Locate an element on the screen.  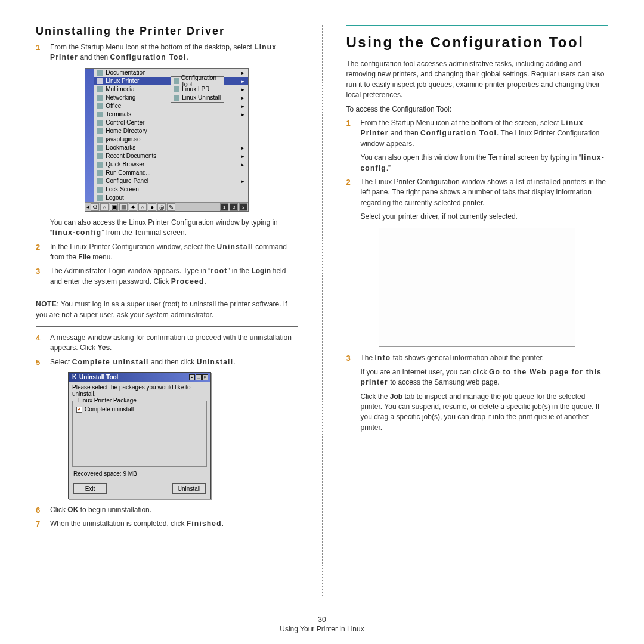
right-step-1: 1 From the Startup Menu icon at the bott… is located at coordinates (478, 145).